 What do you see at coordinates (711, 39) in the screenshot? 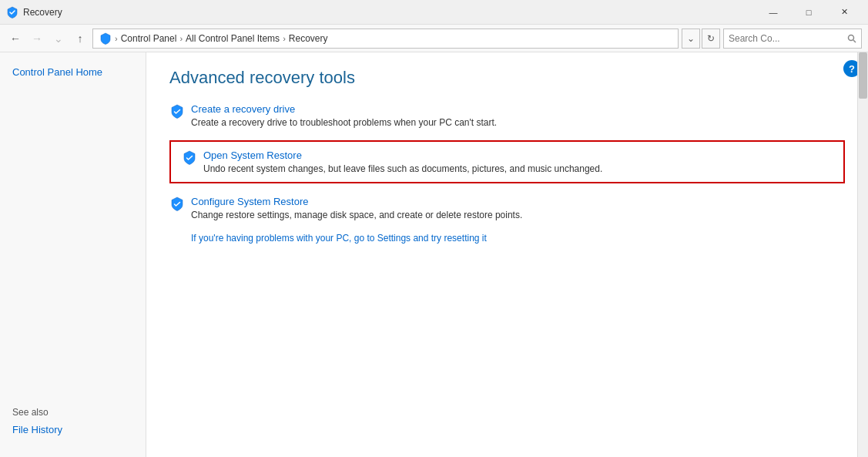
I see `refresh-button: ↻` at bounding box center [711, 39].